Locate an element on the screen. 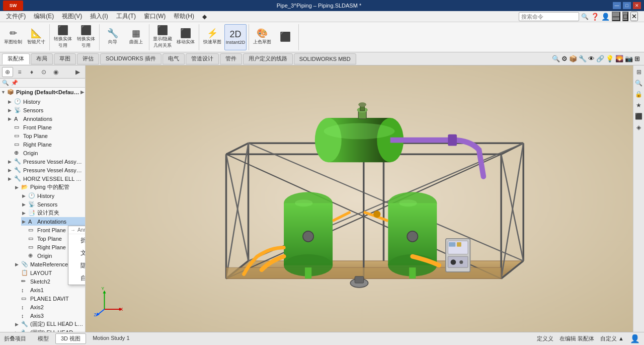  status-custom: 自定义 ▲ is located at coordinates (612, 338).